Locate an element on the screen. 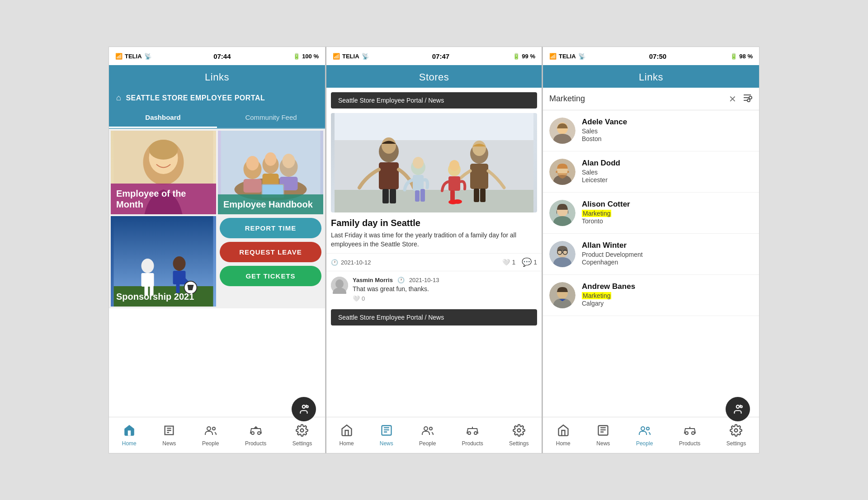 Image resolution: width=868 pixels, height=500 pixels. person-city-alan-dodd: Leicester is located at coordinates (601, 180).